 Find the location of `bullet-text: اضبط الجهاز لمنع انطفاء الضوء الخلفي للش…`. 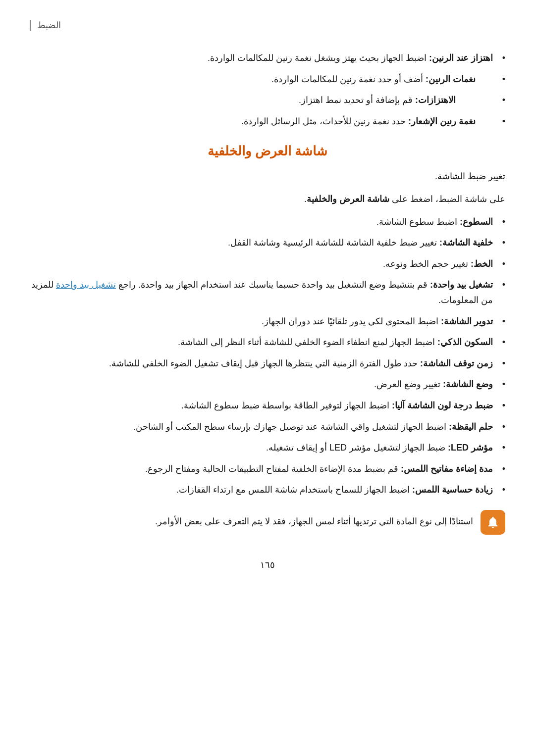

bullet-text: اضبط الجهاز لمنع انطفاء الضوء الخلفي للش… is located at coordinates (306, 342).